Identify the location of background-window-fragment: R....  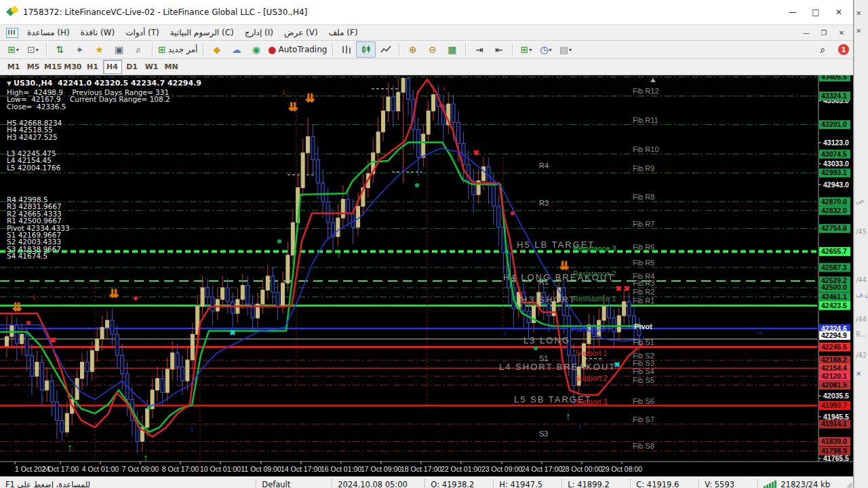
(861, 334).